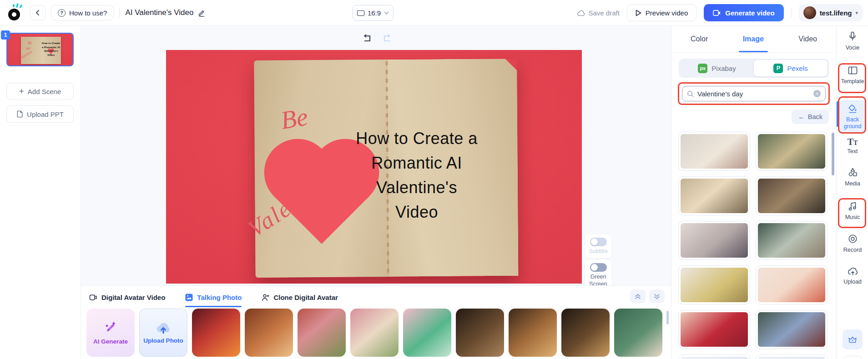  What do you see at coordinates (691, 94) in the screenshot?
I see `search-icon` at bounding box center [691, 94].